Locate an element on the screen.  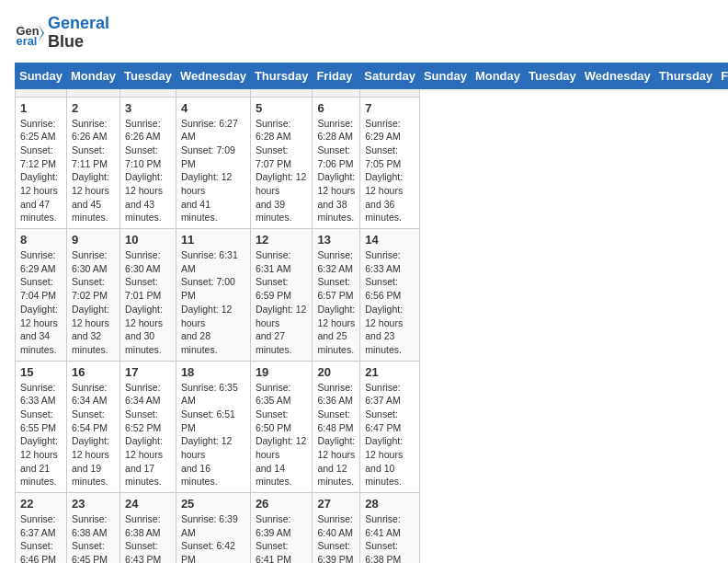
day-number: 24 is located at coordinates (148, 504).